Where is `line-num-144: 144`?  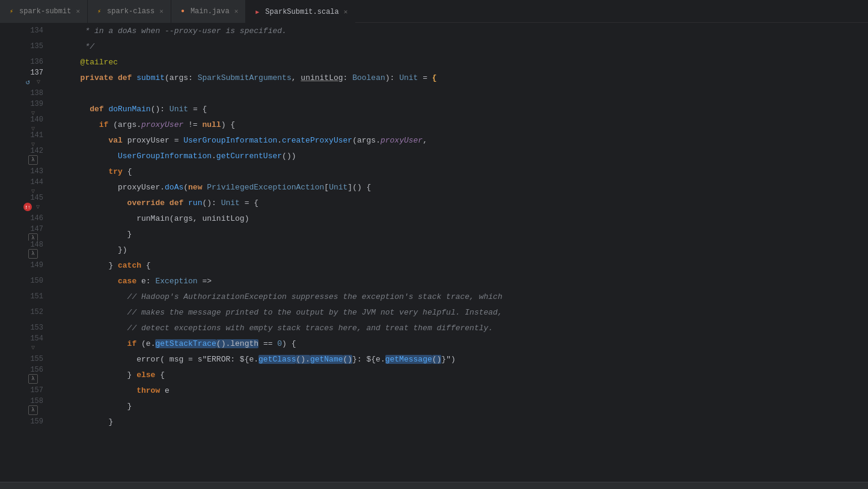
line-num-144: 144 is located at coordinates (33, 182).